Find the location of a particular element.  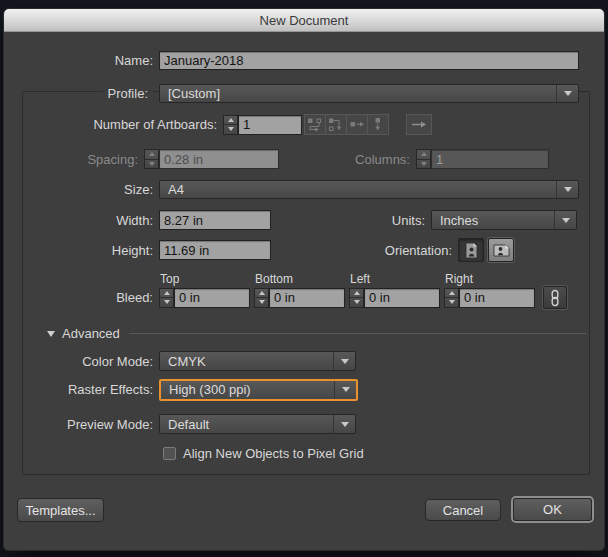

link-bleed-values-button is located at coordinates (555, 298).